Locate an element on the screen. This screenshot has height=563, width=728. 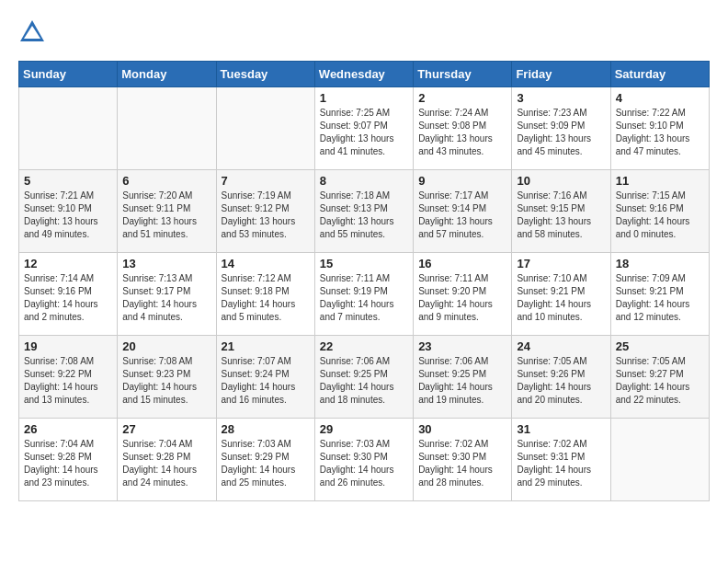
day-info: Sunrise: 7:17 AMSunset: 9:14 PMDaylight:… is located at coordinates (462, 215).